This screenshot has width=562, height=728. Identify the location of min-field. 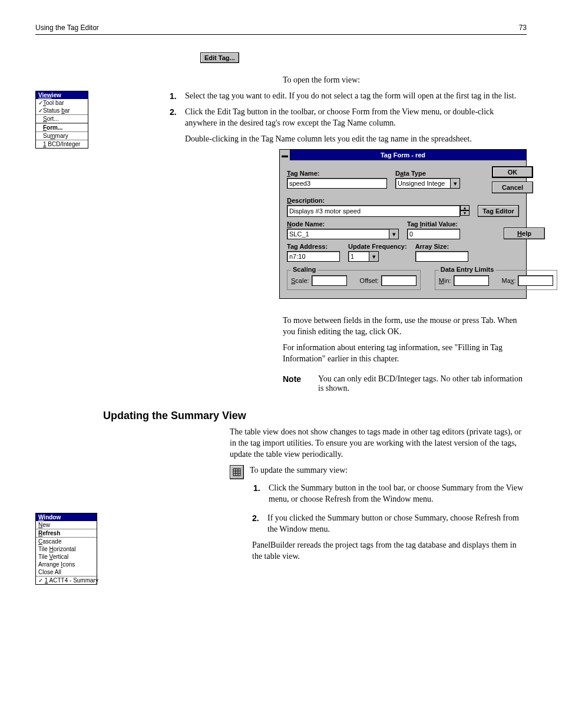
(471, 281).